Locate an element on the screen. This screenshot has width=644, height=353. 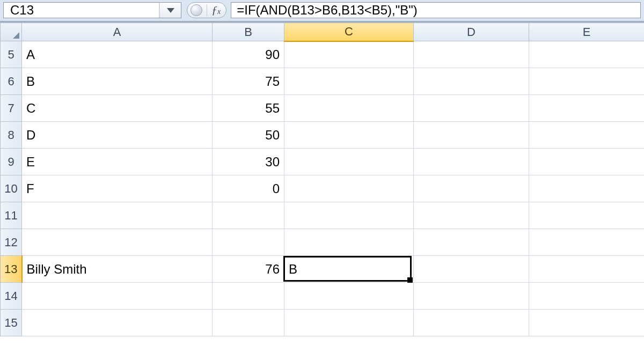
cell-D14 is located at coordinates (471, 296).